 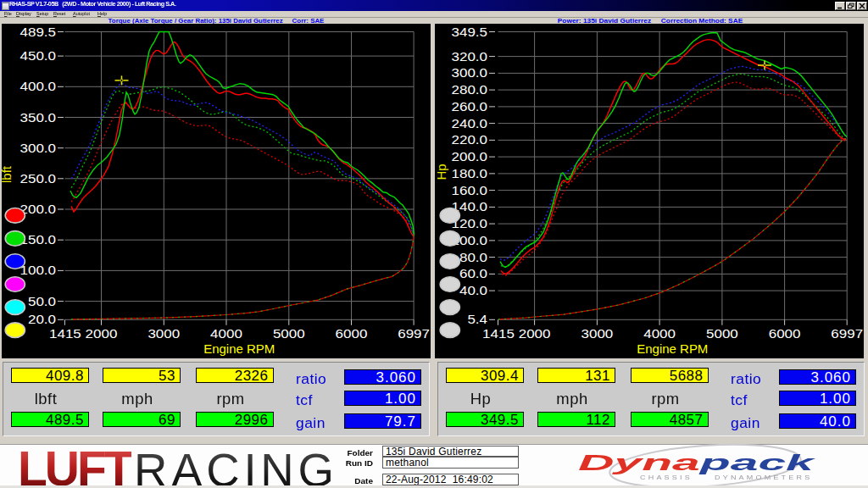 What do you see at coordinates (37, 117) in the screenshot?
I see `svg-text: 350.0` at bounding box center [37, 117].